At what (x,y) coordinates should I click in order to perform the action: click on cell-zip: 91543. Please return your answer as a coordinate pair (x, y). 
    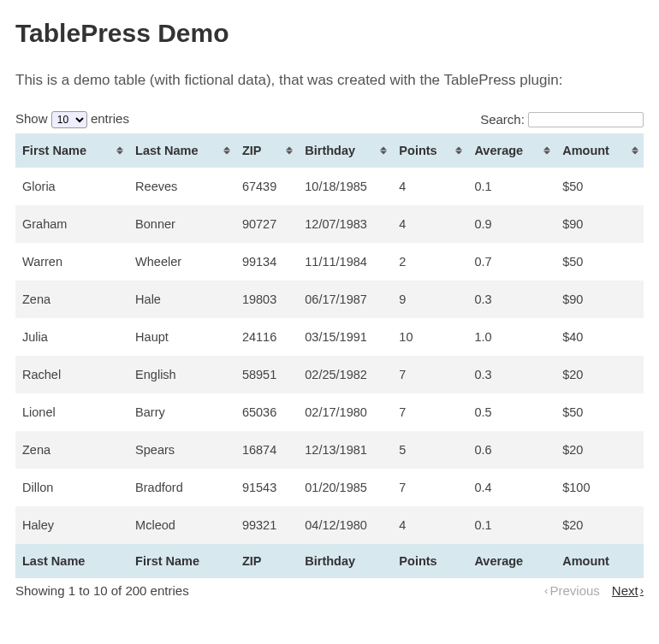
    Looking at the image, I should click on (267, 487).